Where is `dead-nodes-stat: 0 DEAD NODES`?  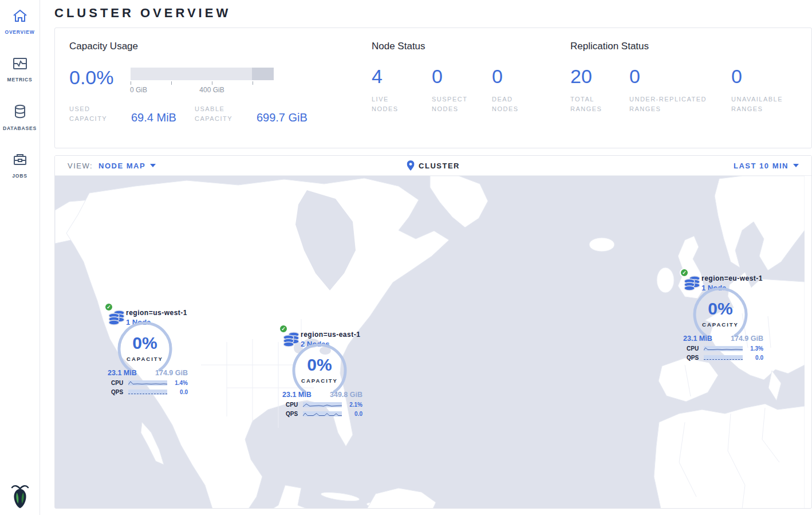 dead-nodes-stat: 0 DEAD NODES is located at coordinates (522, 91).